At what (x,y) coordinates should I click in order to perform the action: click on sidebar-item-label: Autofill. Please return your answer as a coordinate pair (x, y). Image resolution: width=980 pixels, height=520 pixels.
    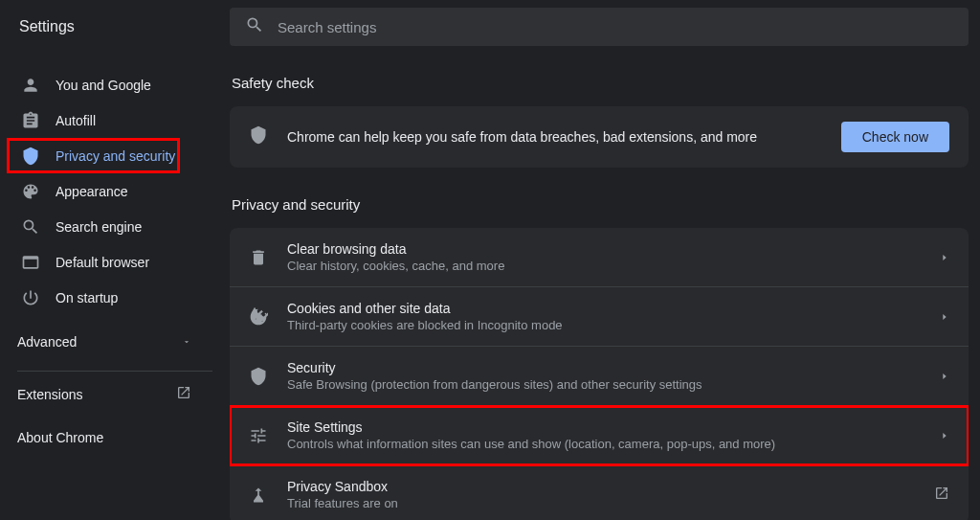
    Looking at the image, I should click on (76, 121).